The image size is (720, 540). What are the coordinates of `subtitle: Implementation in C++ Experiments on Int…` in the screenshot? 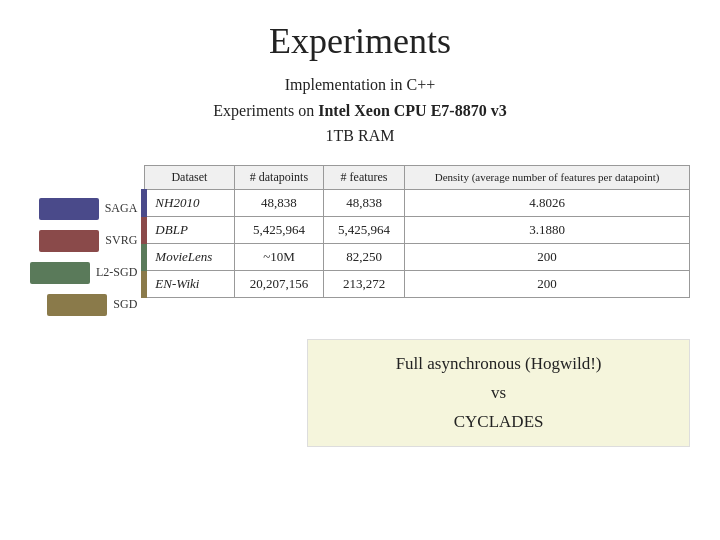 It's located at (360, 110).